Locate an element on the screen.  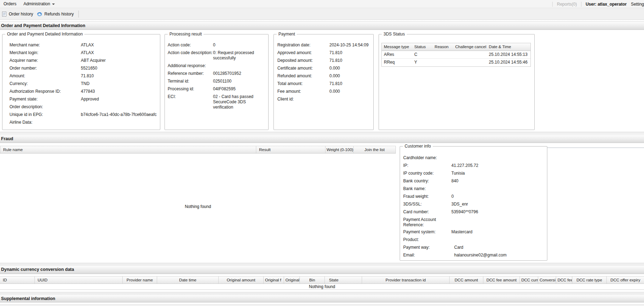
fraud-header-weight: Weight (0-100) is located at coordinates (340, 150).